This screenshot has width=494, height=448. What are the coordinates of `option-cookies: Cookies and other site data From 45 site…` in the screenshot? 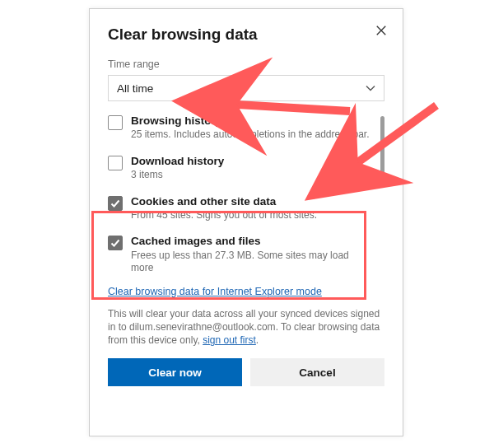 It's located at (240, 209).